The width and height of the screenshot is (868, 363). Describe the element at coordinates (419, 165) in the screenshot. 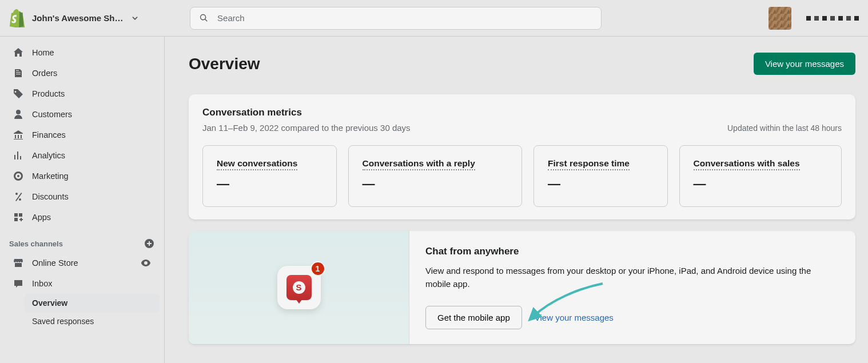

I see `metric-label: Conversations with a reply` at that location.